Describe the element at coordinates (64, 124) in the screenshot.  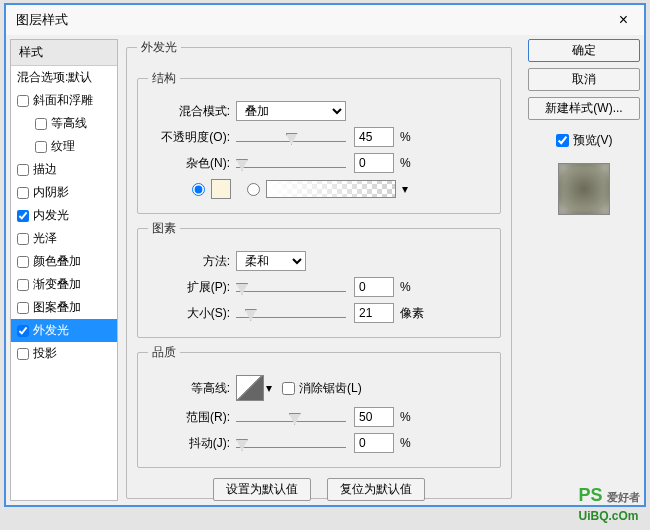
I see `style-item-contour: 等高线` at that location.